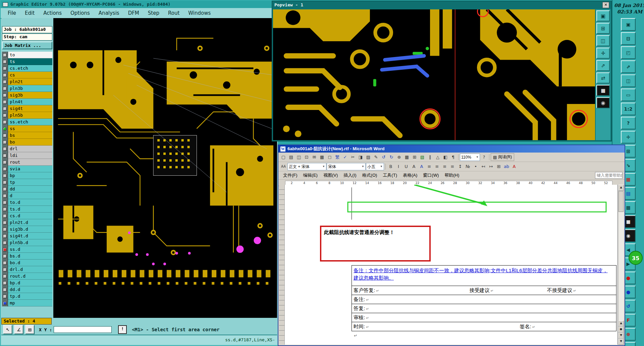 The image size is (644, 346). I want to click on layer-row: to.d, so click(27, 203).